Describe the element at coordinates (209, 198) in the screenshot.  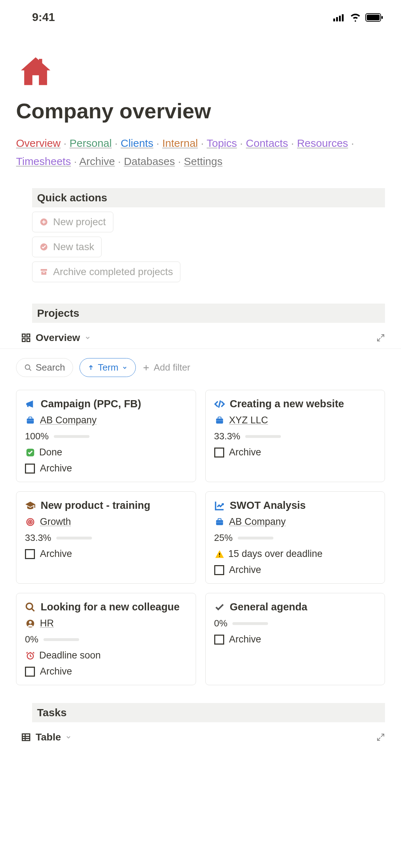
I see `quick-actions-header: Quick actions` at that location.